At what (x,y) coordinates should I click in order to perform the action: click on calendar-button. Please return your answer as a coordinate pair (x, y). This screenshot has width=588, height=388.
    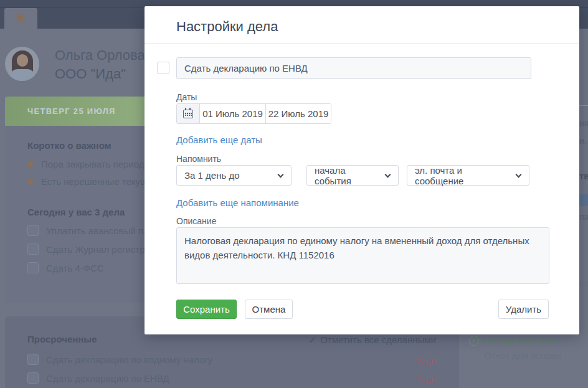
    Looking at the image, I should click on (188, 113).